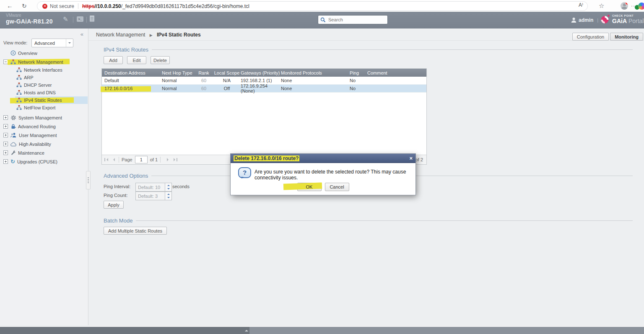 This screenshot has width=644, height=334. I want to click on not-secure-label: Not secure, so click(62, 6).